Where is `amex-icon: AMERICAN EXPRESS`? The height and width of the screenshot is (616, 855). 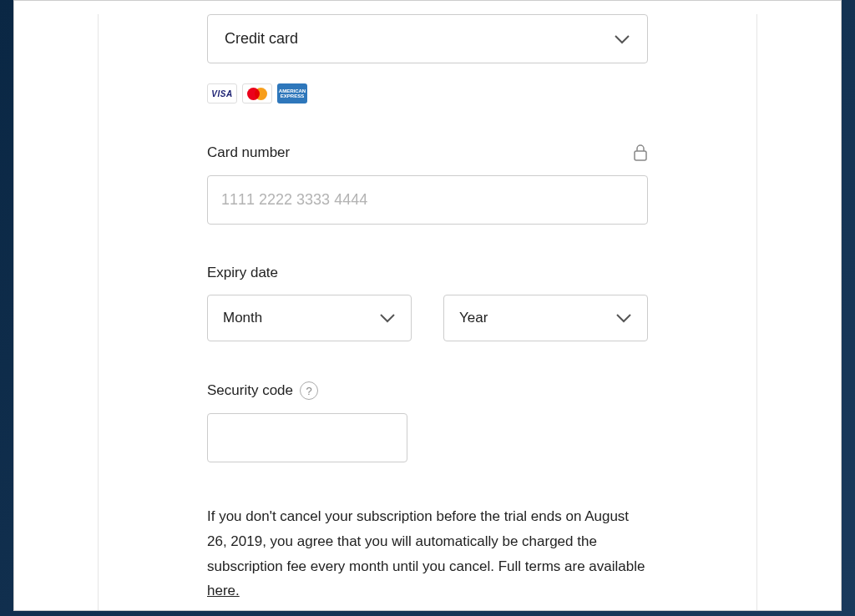 amex-icon: AMERICAN EXPRESS is located at coordinates (292, 93).